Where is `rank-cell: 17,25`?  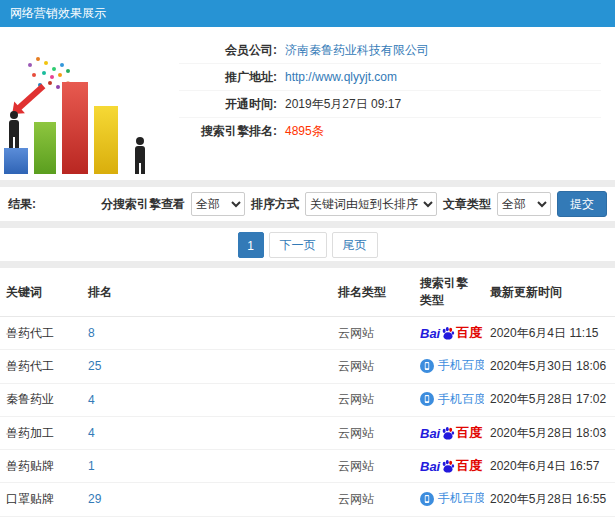 rank-cell: 17,25 is located at coordinates (207, 518).